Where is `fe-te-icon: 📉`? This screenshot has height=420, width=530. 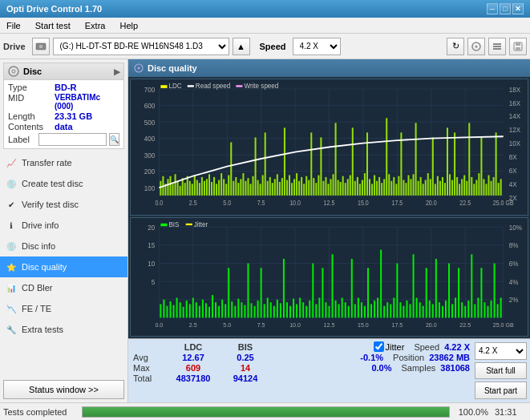 fe-te-icon: 📉 is located at coordinates (11, 309).